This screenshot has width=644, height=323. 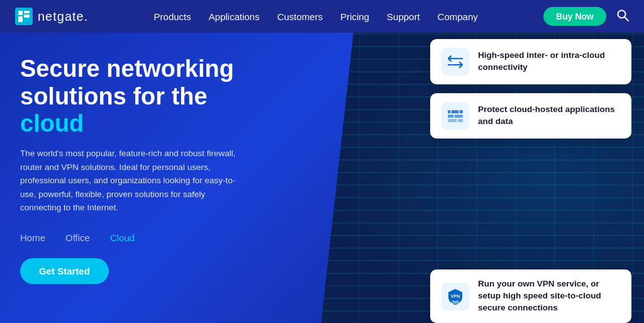 I want to click on tab-office: Office, so click(x=78, y=238).